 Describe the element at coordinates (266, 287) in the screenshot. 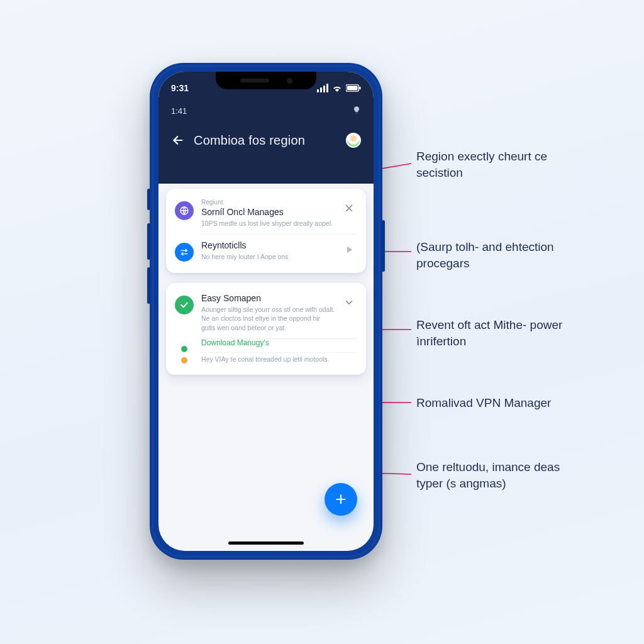

I see `content-area: Regiunt Sorníl Oncl Manages 10PS medle u…` at that location.